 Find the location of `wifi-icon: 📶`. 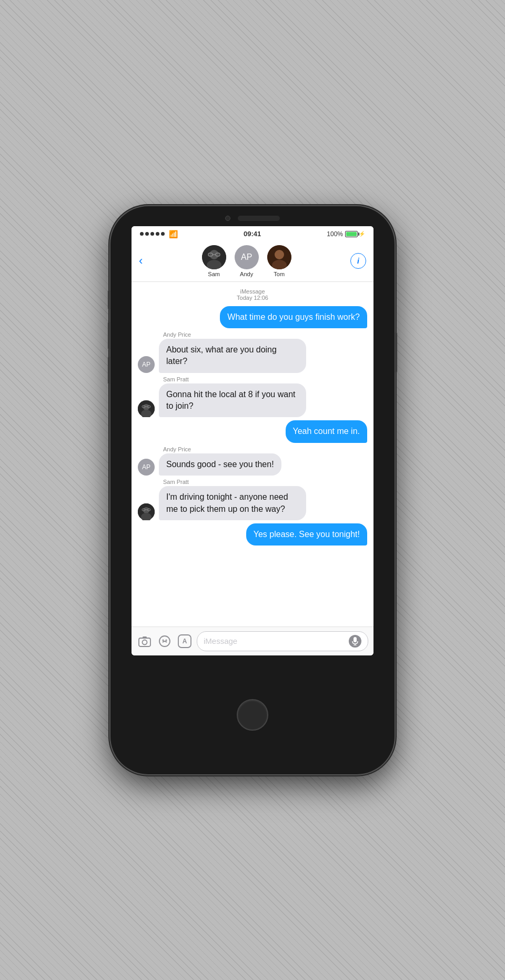

wifi-icon: 📶 is located at coordinates (174, 234).